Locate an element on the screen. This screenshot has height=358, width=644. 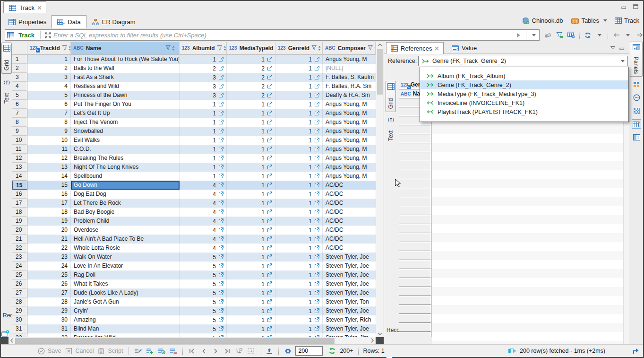
table-row: 2626What It Takes511Steven Tyler, Joe is located at coordinates (194, 284).